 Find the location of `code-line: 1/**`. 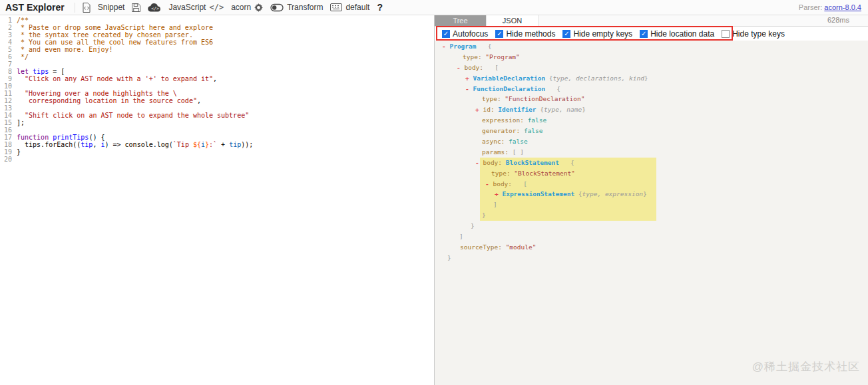

code-line: 1/** is located at coordinates (217, 20).